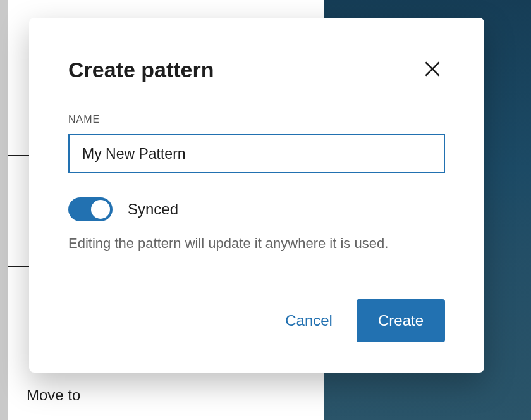 The width and height of the screenshot is (531, 420). I want to click on synced-toggle, so click(90, 209).